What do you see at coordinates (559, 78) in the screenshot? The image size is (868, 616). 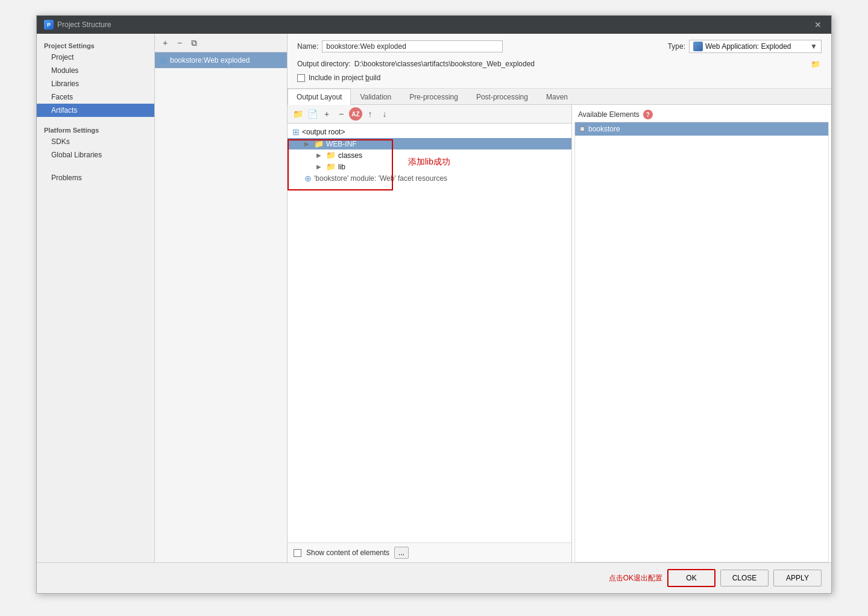 I see `include-row: Include in project build` at bounding box center [559, 78].